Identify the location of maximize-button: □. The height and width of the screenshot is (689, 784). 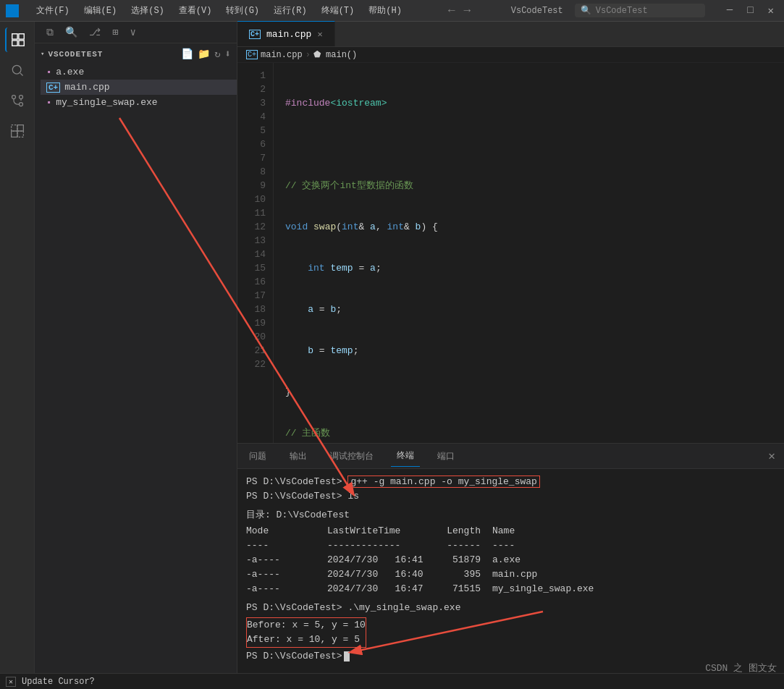
(750, 10).